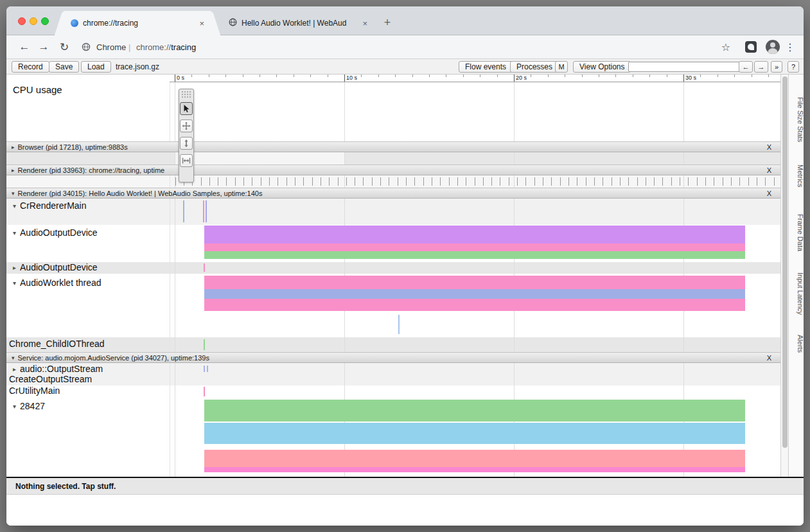 The height and width of the screenshot is (532, 810). I want to click on view-options-button: View Options, so click(602, 67).